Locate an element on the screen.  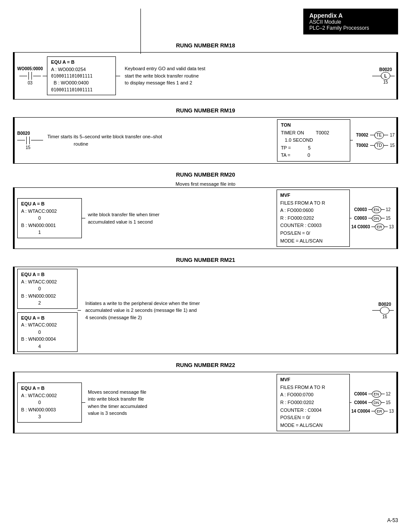
equ-rm21-1-b: B : WN000:0002 is located at coordinates (47, 296).